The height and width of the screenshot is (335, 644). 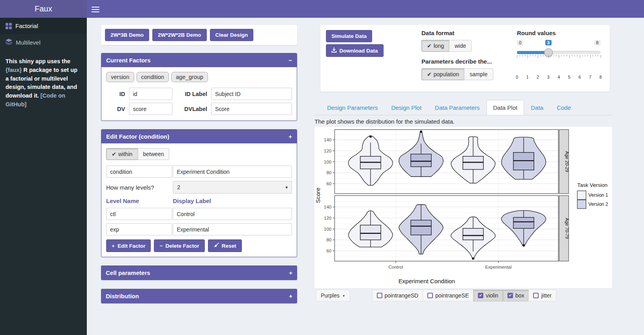 What do you see at coordinates (199, 193) in the screenshot?
I see `edit-factor-panel: Edit Factor (condition) + ✔within ✔betwe…` at bounding box center [199, 193].